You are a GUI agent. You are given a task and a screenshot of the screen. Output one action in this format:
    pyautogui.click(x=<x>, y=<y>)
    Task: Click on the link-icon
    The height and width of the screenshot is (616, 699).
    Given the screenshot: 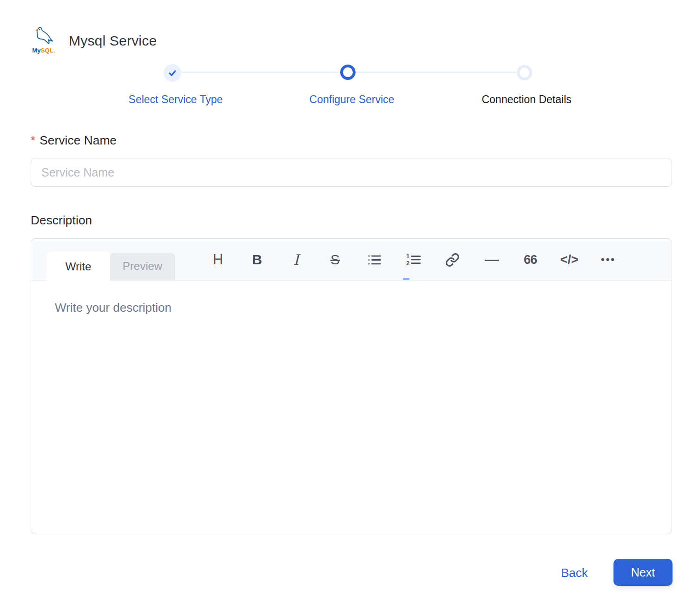 What is the action you would take?
    pyautogui.click(x=453, y=260)
    